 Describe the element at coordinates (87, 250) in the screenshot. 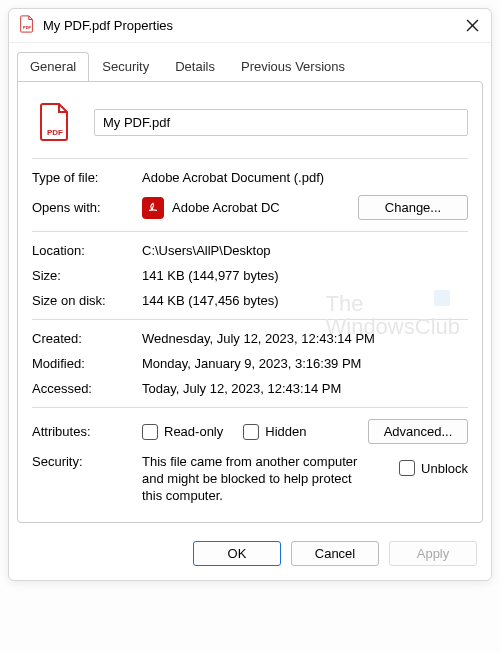

I see `location-label: Location:` at that location.